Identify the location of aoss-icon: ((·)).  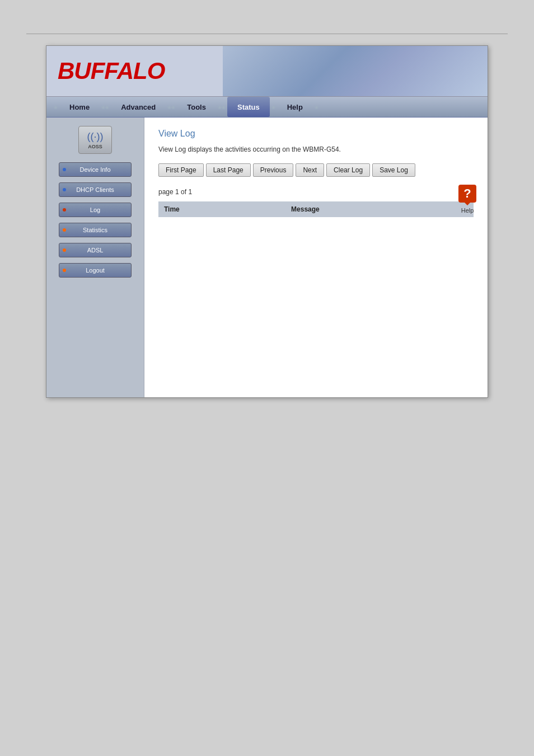
(95, 137).